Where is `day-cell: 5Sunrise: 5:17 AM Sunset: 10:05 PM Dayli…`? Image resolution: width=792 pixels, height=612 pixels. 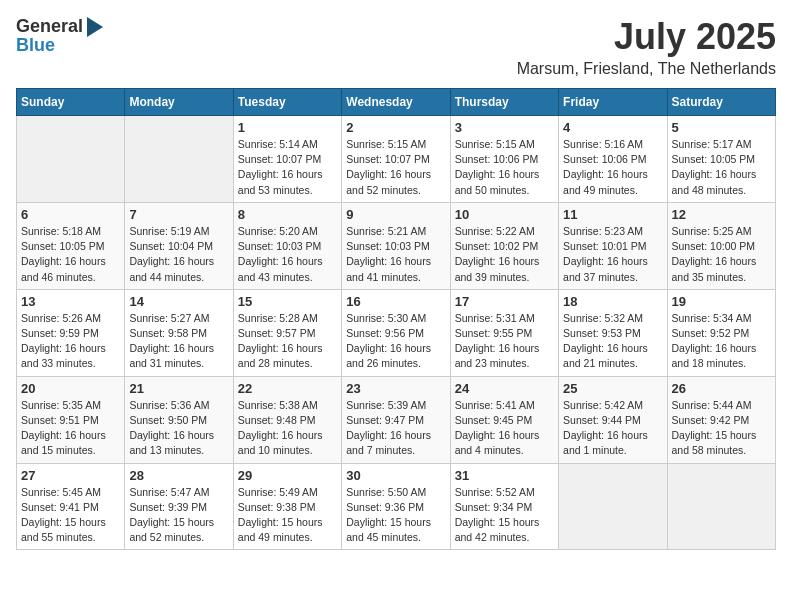 day-cell: 5Sunrise: 5:17 AM Sunset: 10:05 PM Dayli… is located at coordinates (721, 160).